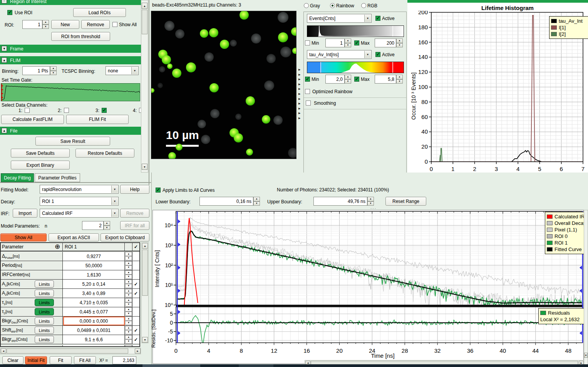 The image size is (588, 367). Describe the element at coordinates (95, 25) in the screenshot. I see `remove-roi-button: Remove` at that location.